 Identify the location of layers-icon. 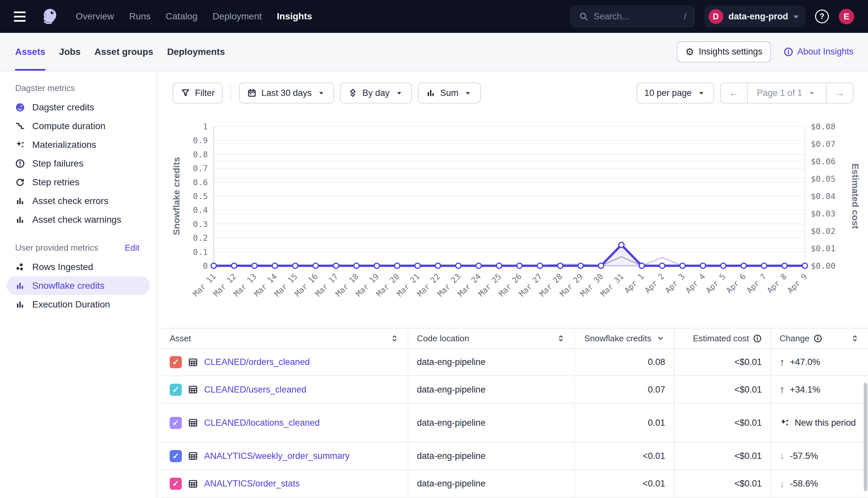
(353, 93).